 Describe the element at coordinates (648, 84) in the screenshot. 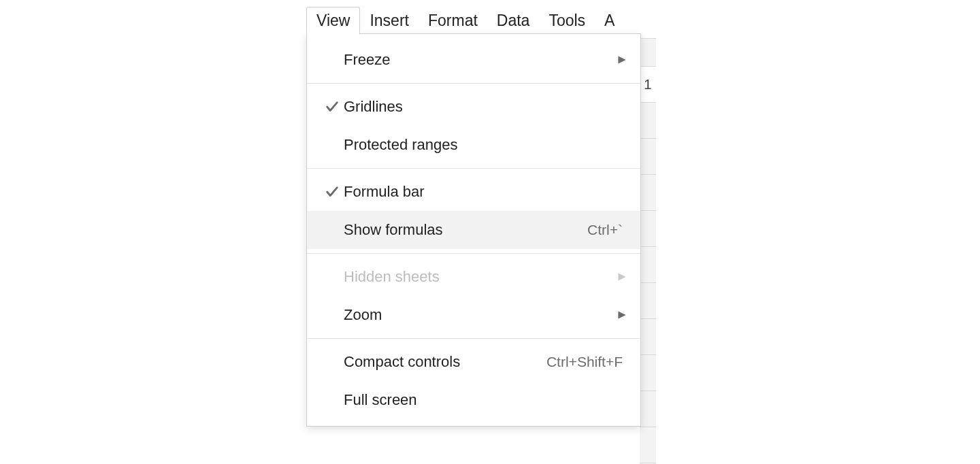

I see `cell-text: 1` at that location.